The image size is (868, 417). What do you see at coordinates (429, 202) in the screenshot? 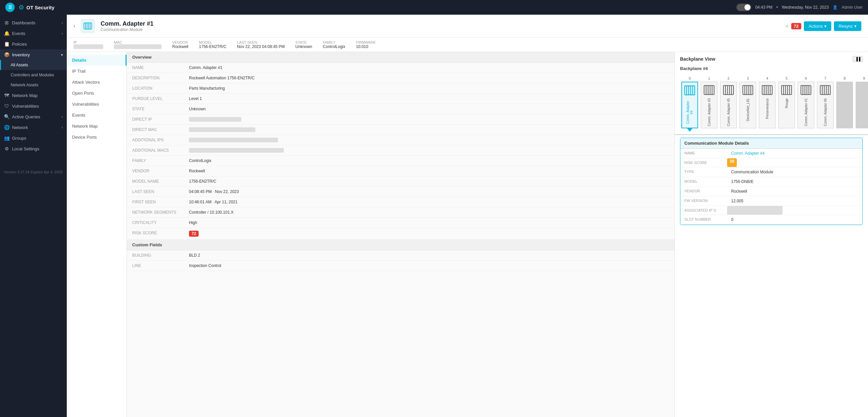
I see `field-value: 10:46:01 AM · Apr 11, 2021` at bounding box center [429, 202].